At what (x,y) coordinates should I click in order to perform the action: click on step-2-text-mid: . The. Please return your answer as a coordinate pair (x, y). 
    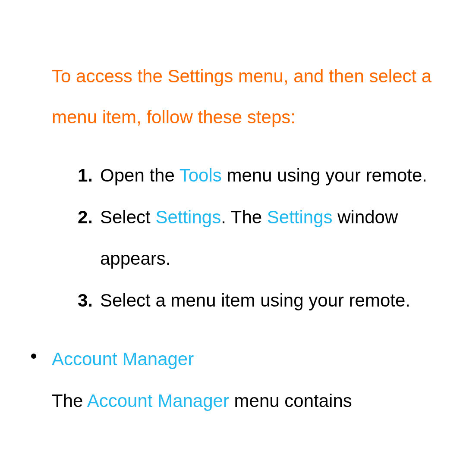
    Looking at the image, I should click on (244, 217).